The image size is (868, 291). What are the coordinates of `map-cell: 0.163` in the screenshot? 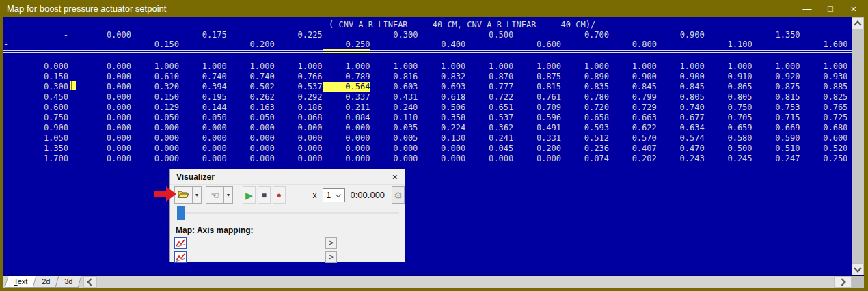 It's located at (251, 108).